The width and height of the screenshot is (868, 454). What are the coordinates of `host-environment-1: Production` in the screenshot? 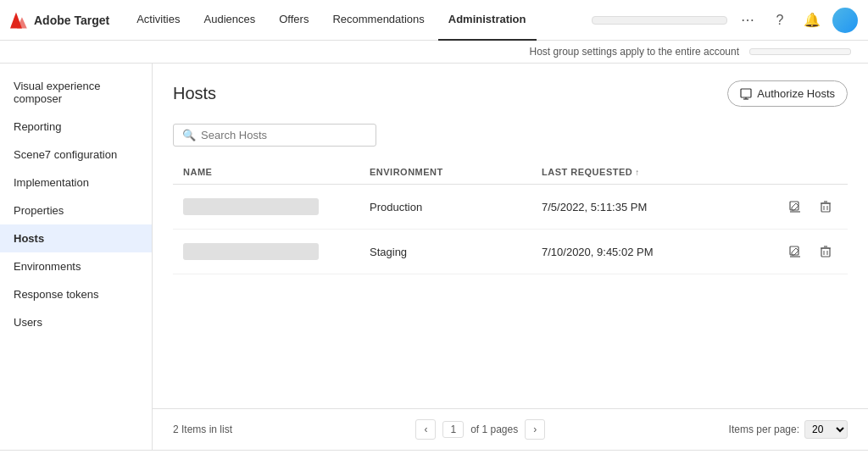 It's located at (446, 207).